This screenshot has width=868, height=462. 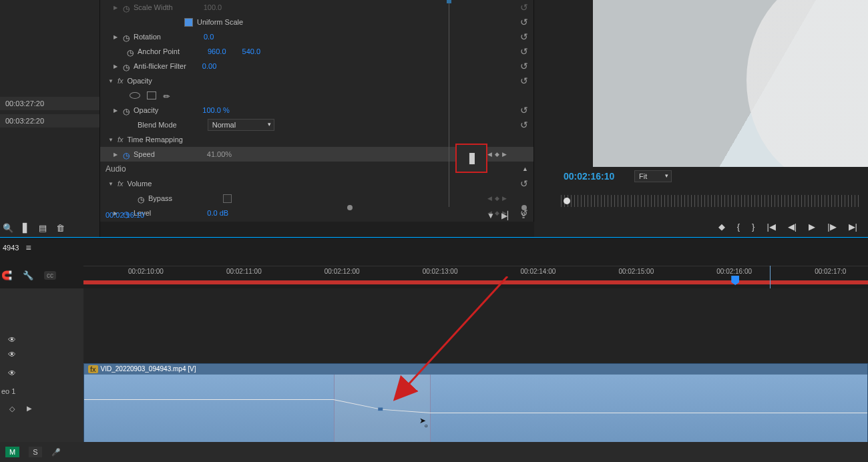 What do you see at coordinates (771, 227) in the screenshot?
I see `go-in-icon: |◀` at bounding box center [771, 227].